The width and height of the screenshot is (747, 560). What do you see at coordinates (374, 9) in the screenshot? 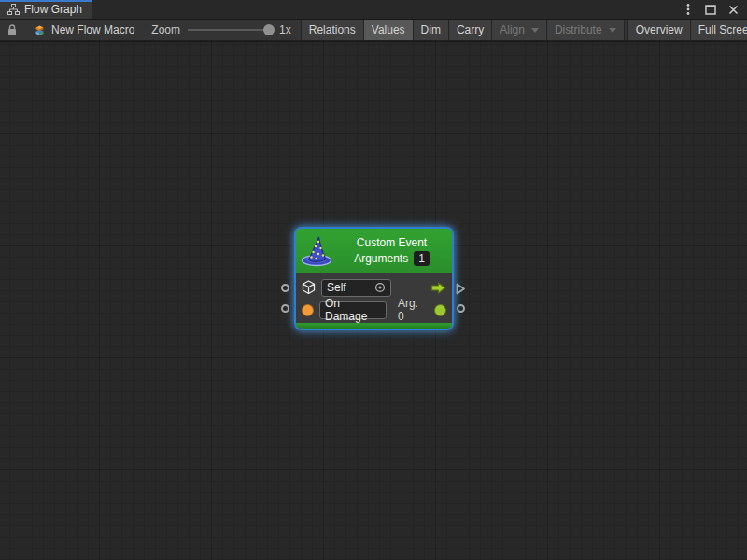
I see `tab-bar: Flow Graph` at bounding box center [374, 9].